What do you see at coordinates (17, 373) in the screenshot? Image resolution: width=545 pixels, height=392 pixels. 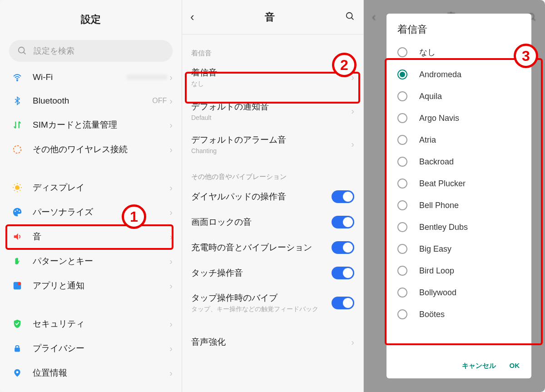 I see `location-icon` at bounding box center [17, 373].